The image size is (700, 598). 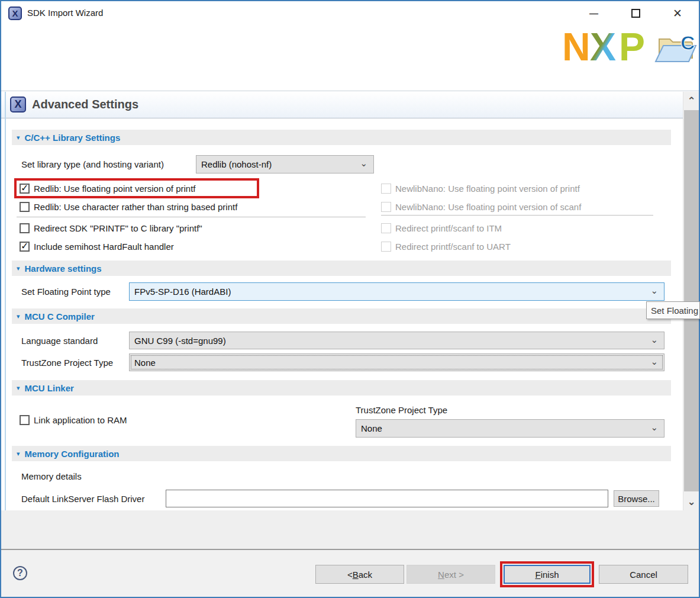 I want to click on nxp-logo: N X P, so click(x=607, y=47).